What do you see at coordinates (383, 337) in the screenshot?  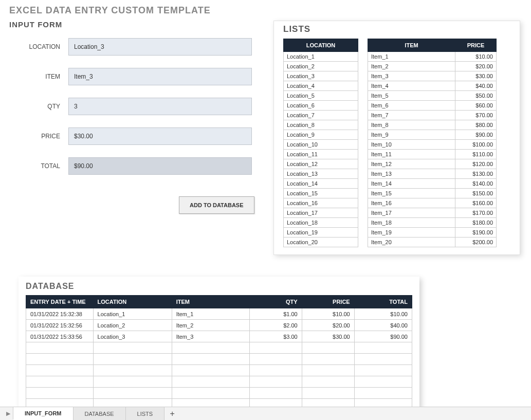 I see `db-cell-total: $90.00` at bounding box center [383, 337].